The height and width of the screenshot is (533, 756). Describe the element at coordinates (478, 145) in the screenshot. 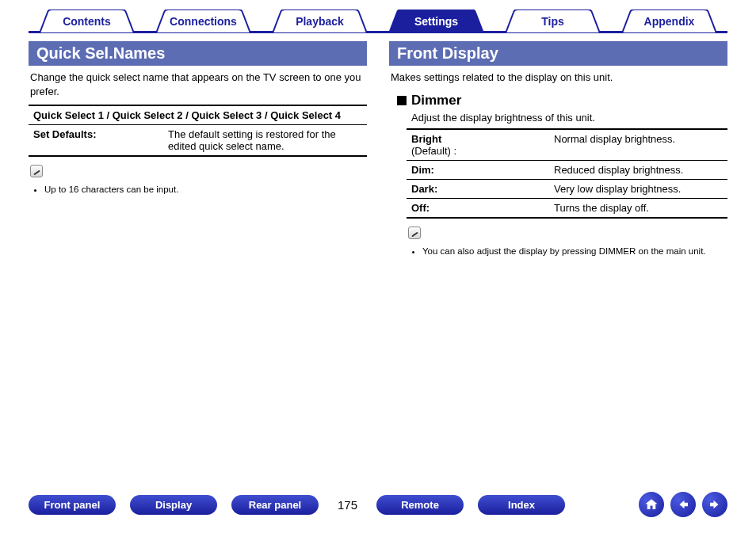

I see `option-label: Bright(Default) :` at that location.